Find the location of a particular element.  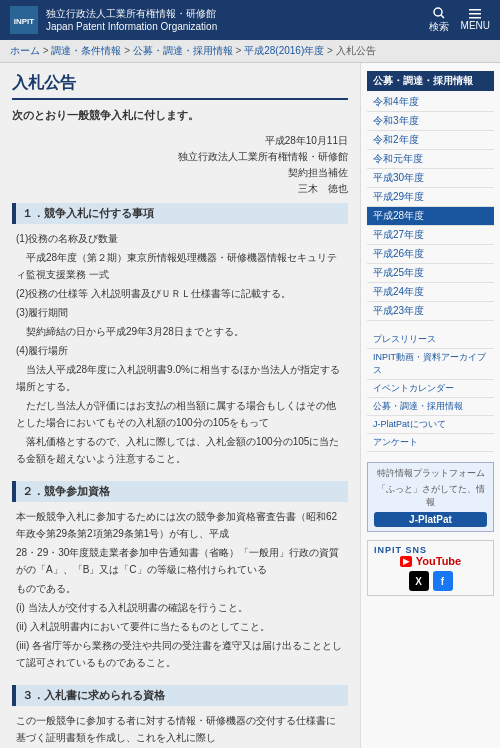

inpit-logo: INPIT SNS is located at coordinates (430, 550).